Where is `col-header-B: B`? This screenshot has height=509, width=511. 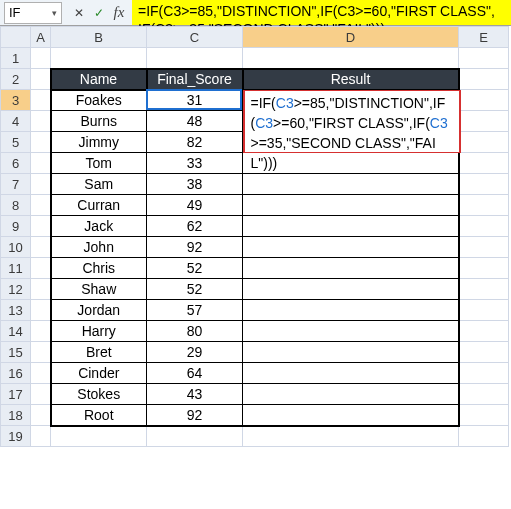 col-header-B: B is located at coordinates (99, 38).